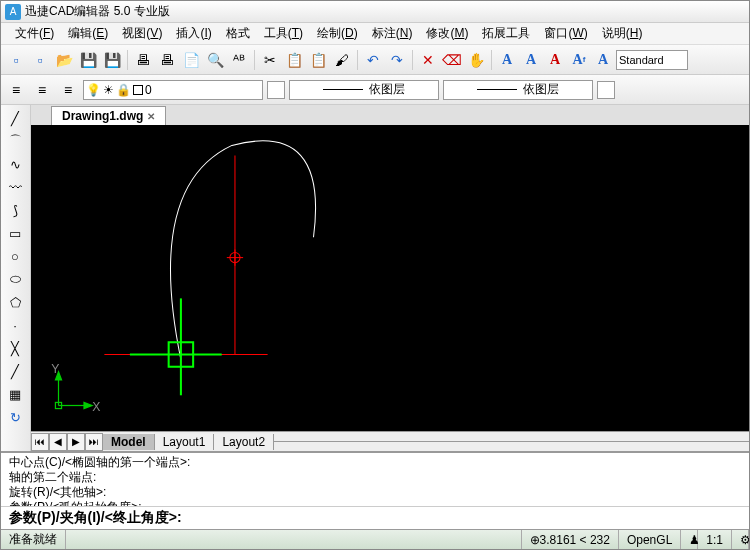 The height and width of the screenshot is (550, 750). What do you see at coordinates (142, 34) in the screenshot?
I see `menu-视图: 视图(V)` at bounding box center [142, 34].